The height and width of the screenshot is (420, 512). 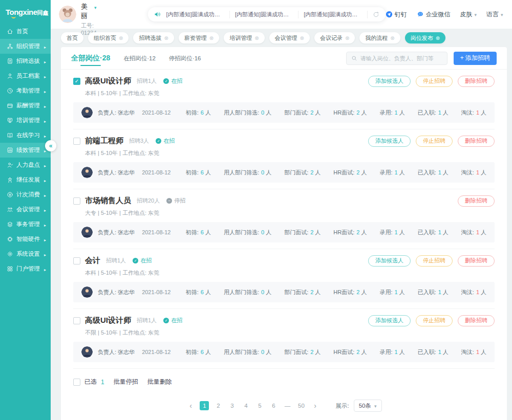 What do you see at coordinates (26, 165) in the screenshot?
I see `sidebar-item-hr-inventory: 人力盘点` at bounding box center [26, 165].